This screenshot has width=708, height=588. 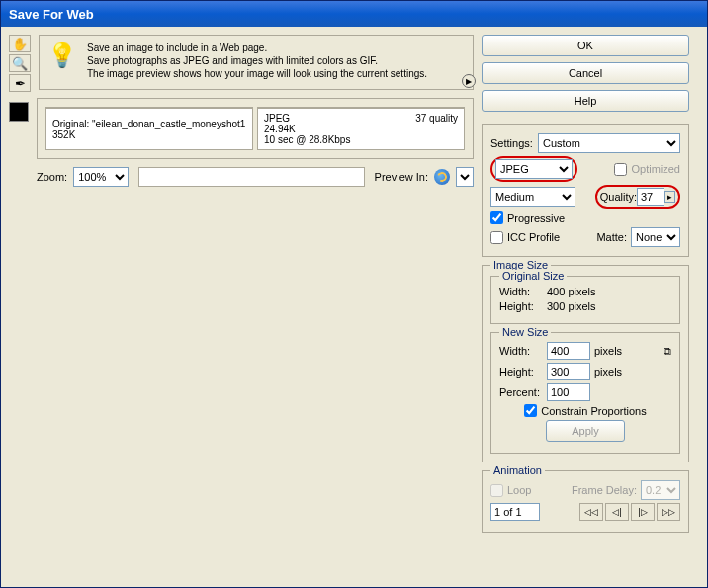 What do you see at coordinates (585, 300) in the screenshot?
I see `original-size-fieldset: Original Size Width:400 pixels Height:30…` at bounding box center [585, 300].